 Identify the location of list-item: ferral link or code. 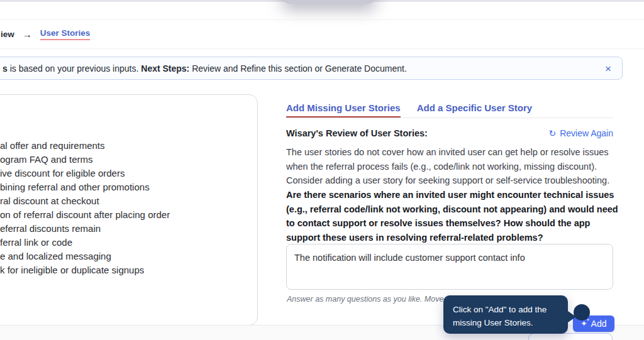
(126, 243).